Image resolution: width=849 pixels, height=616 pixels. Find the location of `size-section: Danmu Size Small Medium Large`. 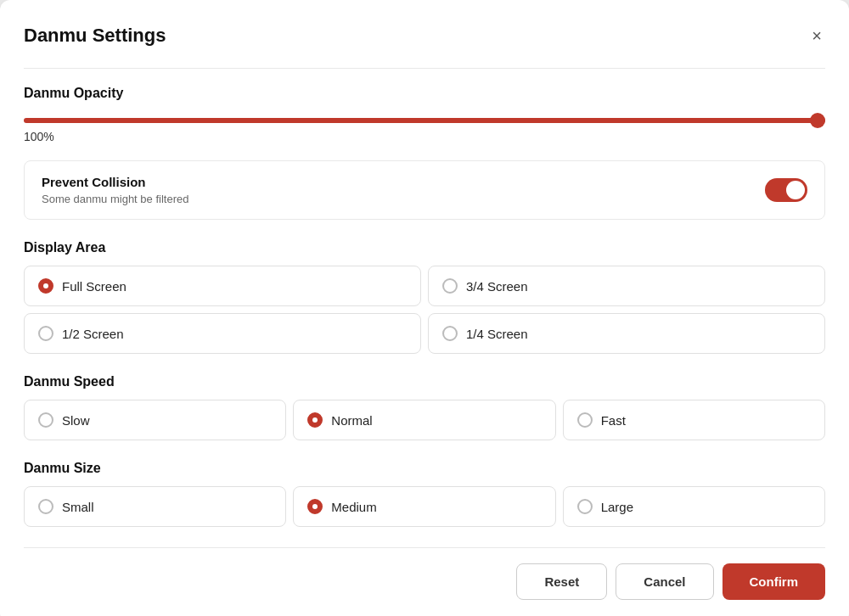

size-section: Danmu Size Small Medium Large is located at coordinates (424, 494).